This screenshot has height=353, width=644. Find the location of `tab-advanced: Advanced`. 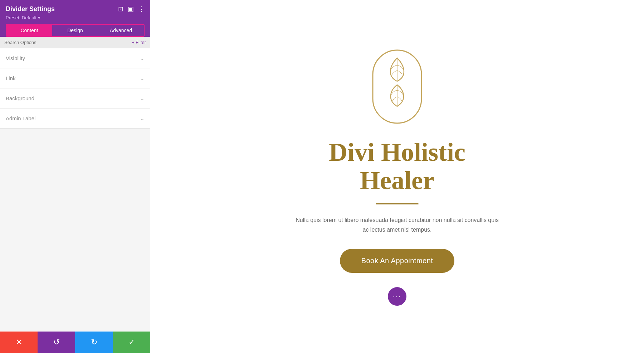

tab-advanced: Advanced is located at coordinates (121, 30).